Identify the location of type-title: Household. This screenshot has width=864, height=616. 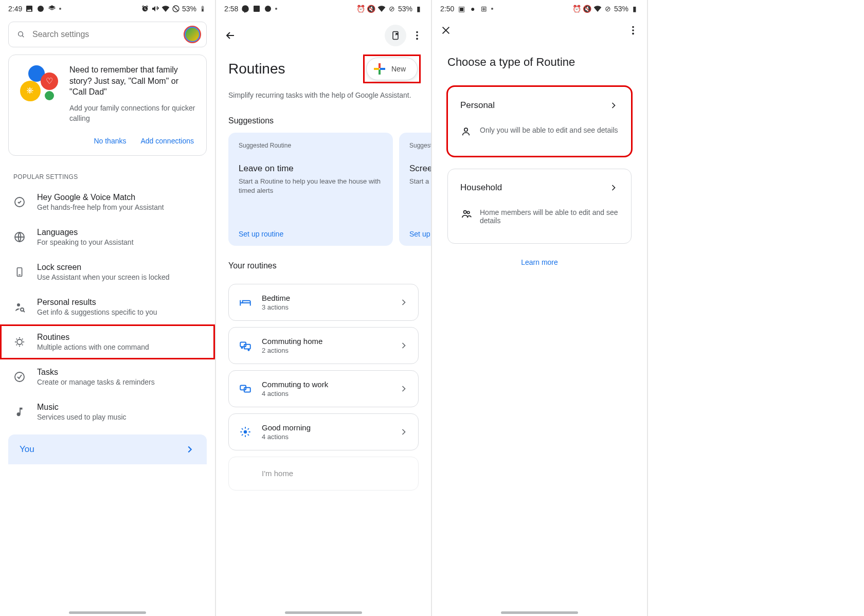
(481, 188).